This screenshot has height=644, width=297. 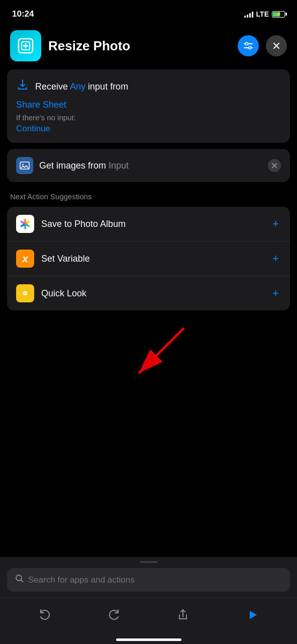 I want to click on close-button, so click(x=276, y=46).